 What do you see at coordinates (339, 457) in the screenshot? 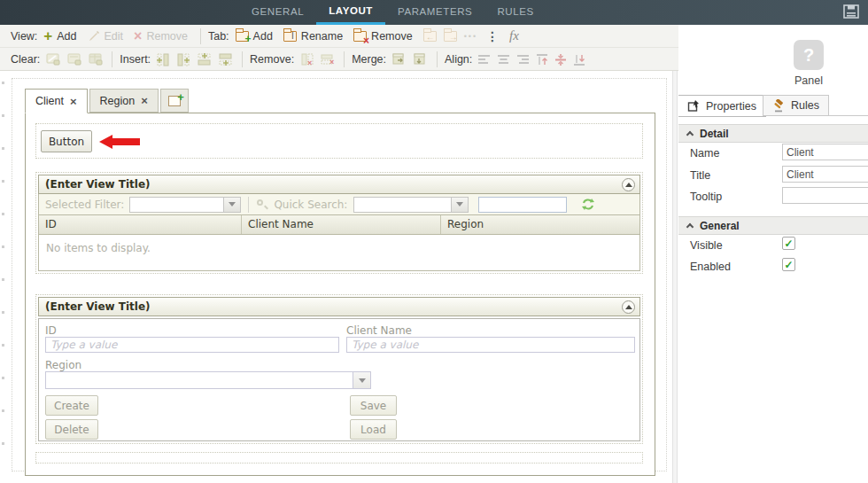
I see `empty-drop-row` at bounding box center [339, 457].